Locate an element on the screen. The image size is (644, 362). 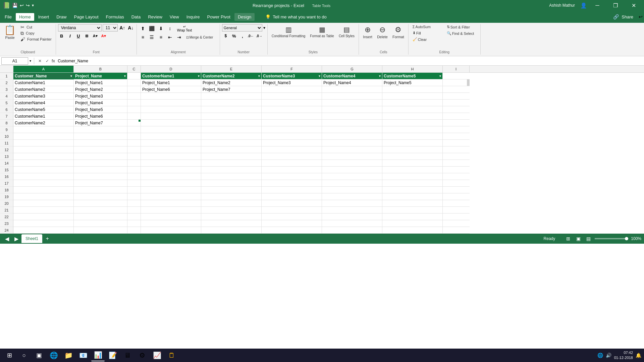
taskbar-time: 07:42 01-12-2018 is located at coordinates (624, 355).